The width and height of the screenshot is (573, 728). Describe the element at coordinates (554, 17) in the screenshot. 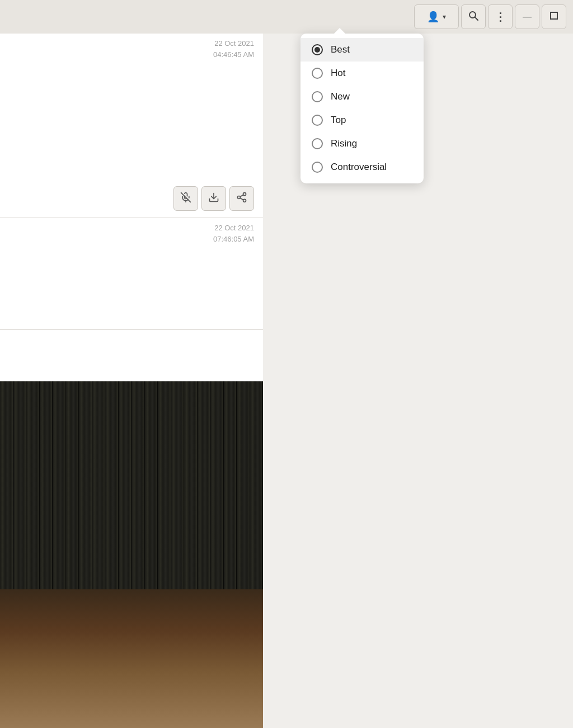

I see `maximize-button` at that location.